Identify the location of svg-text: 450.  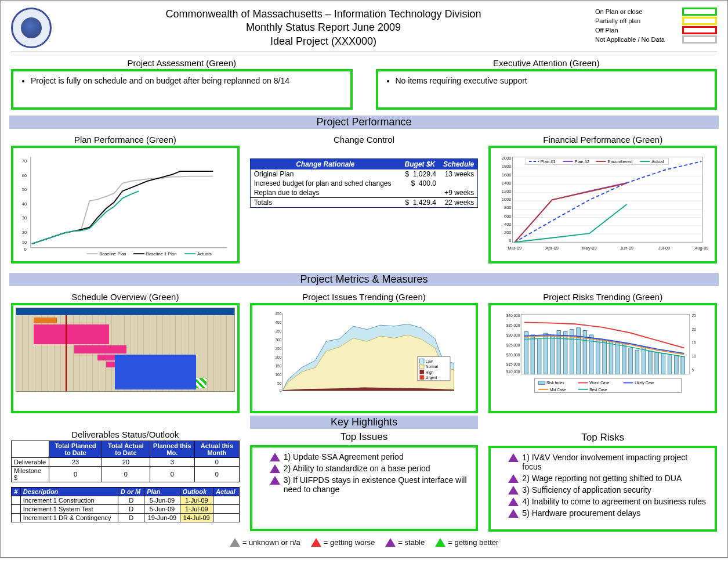
(278, 313).